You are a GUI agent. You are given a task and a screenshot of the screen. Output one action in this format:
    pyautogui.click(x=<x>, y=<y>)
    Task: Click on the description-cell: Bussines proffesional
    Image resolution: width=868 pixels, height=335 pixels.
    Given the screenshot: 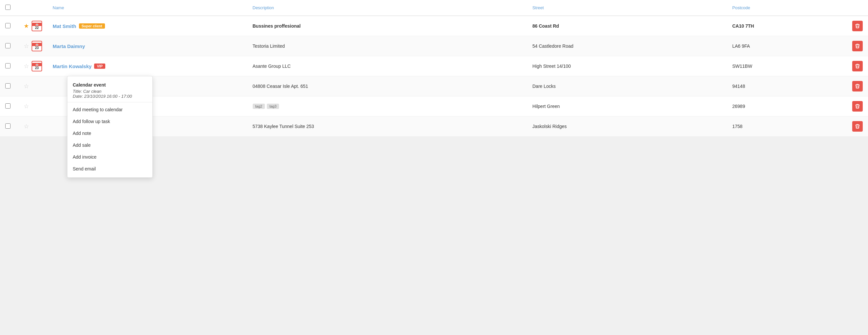 What is the action you would take?
    pyautogui.click(x=388, y=26)
    